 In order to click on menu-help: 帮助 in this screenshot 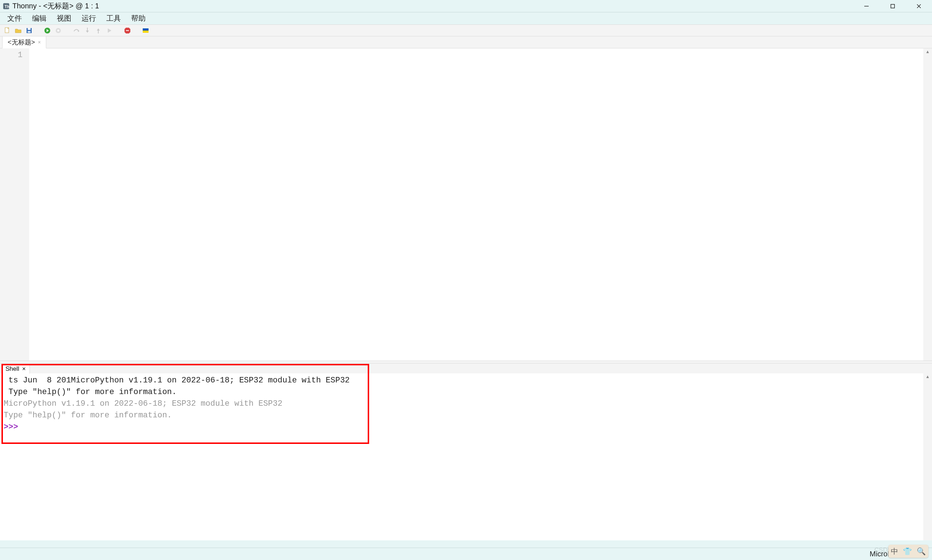, I will do `click(138, 18)`.